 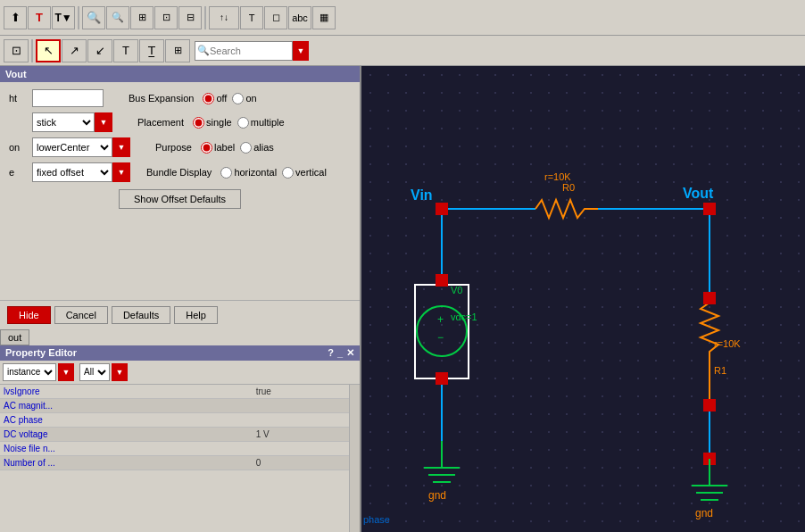 I want to click on bundle-radios: horizontal vertical, so click(x=273, y=173).